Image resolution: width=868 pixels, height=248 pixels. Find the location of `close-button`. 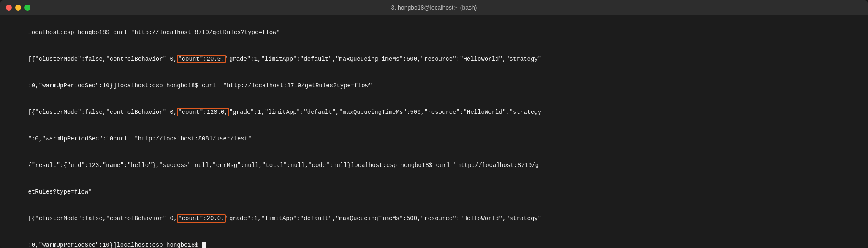

close-button is located at coordinates (9, 8).